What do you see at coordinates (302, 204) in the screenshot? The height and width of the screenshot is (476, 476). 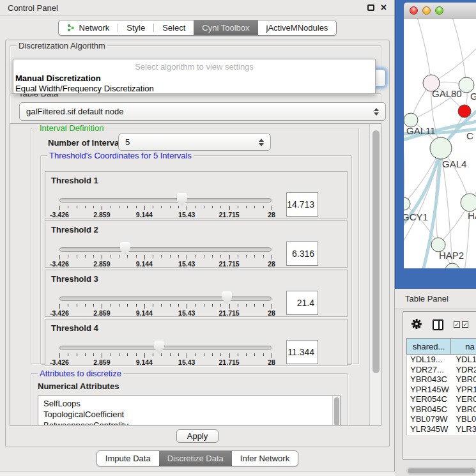 I see `threshold-value-field: 14.713` at bounding box center [302, 204].